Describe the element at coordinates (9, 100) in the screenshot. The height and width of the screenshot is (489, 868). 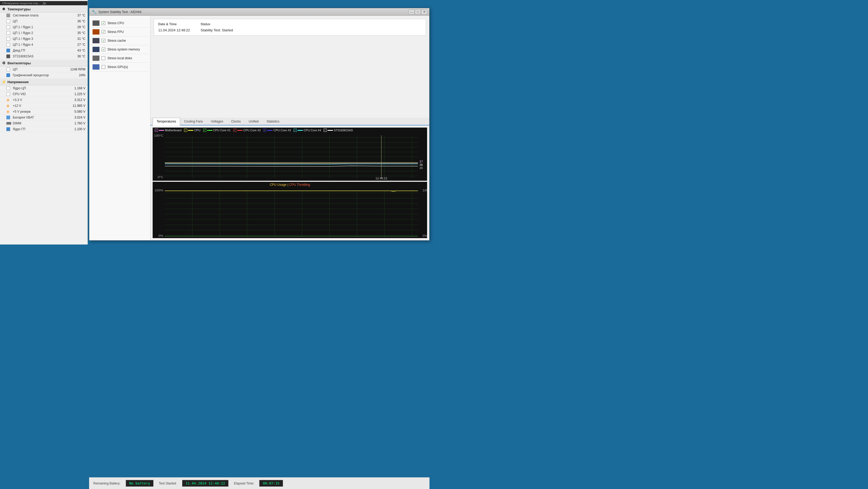
I see `v33-icon: ⊕` at that location.